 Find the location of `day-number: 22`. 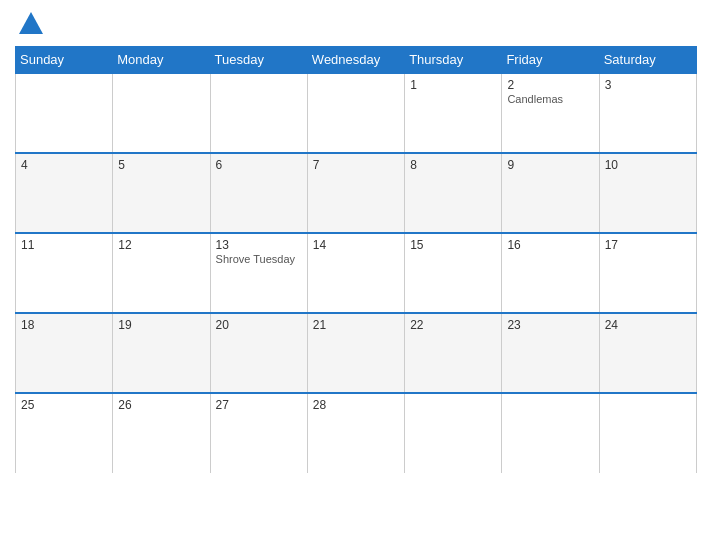

day-number: 22 is located at coordinates (453, 325).